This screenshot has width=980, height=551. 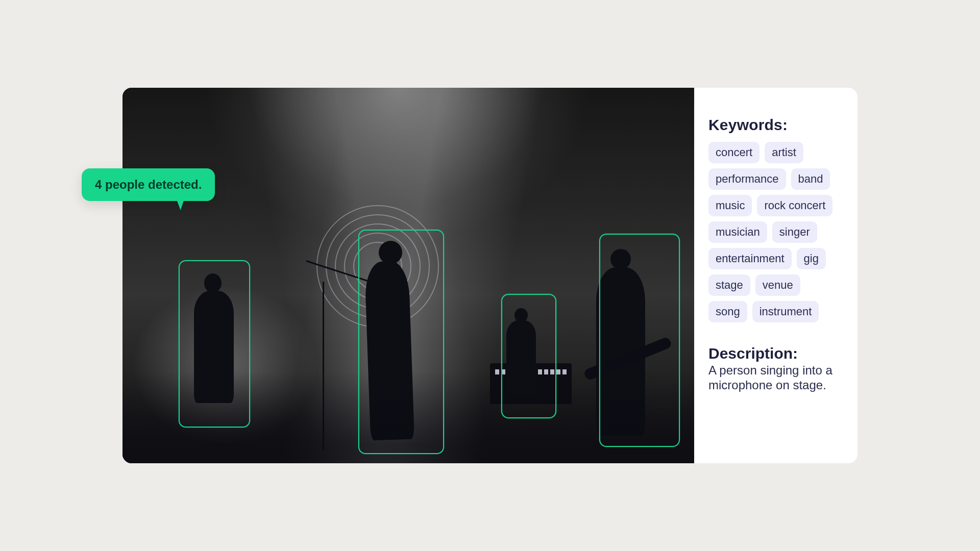 I want to click on silhouette-person-4-head, so click(x=621, y=259).